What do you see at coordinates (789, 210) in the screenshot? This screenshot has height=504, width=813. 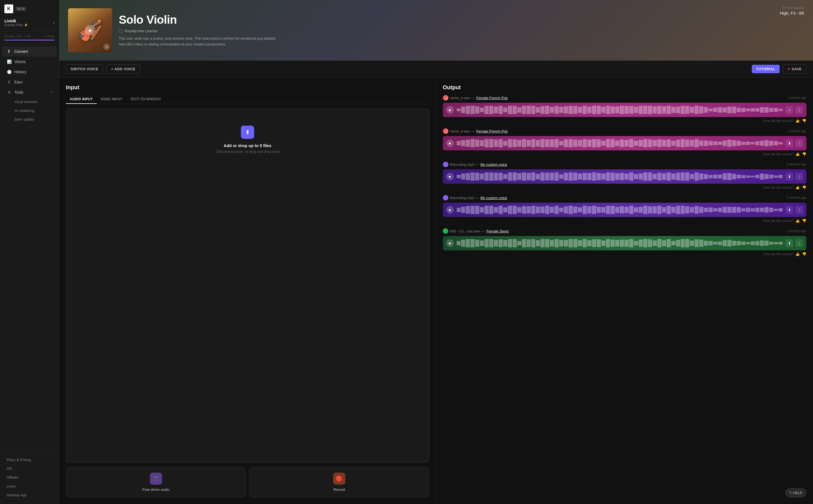 I see `download-button-4: ⬇` at bounding box center [789, 210].